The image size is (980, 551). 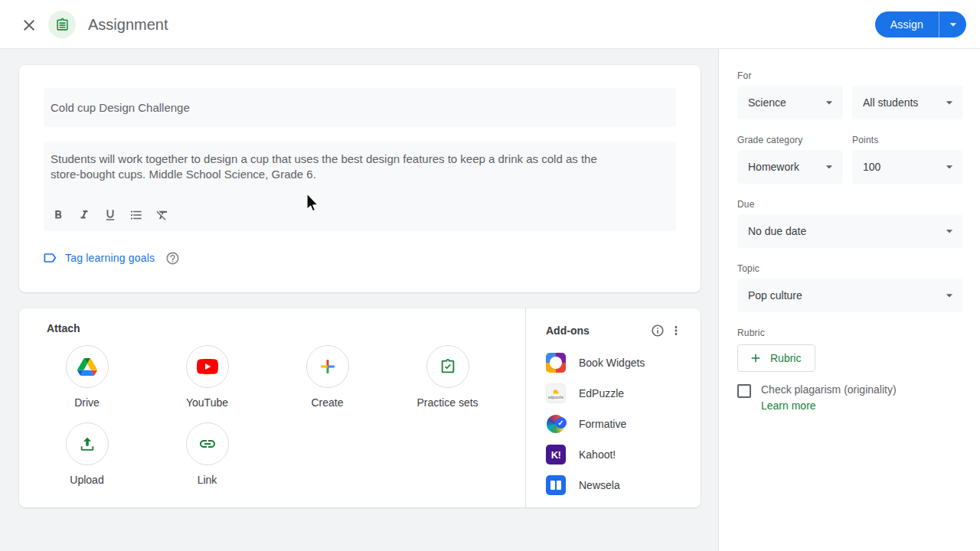 I want to click on clear-formatting-button, so click(x=162, y=215).